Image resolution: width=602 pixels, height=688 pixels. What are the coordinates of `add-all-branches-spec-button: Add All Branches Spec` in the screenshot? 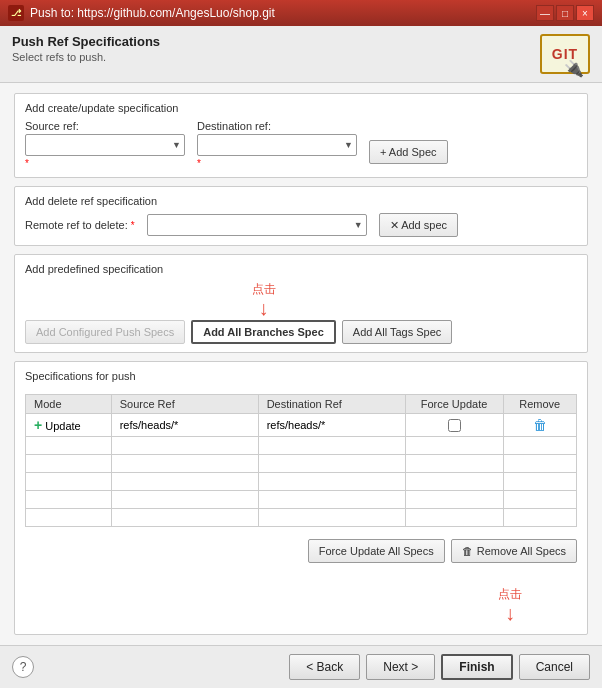 It's located at (264, 332).